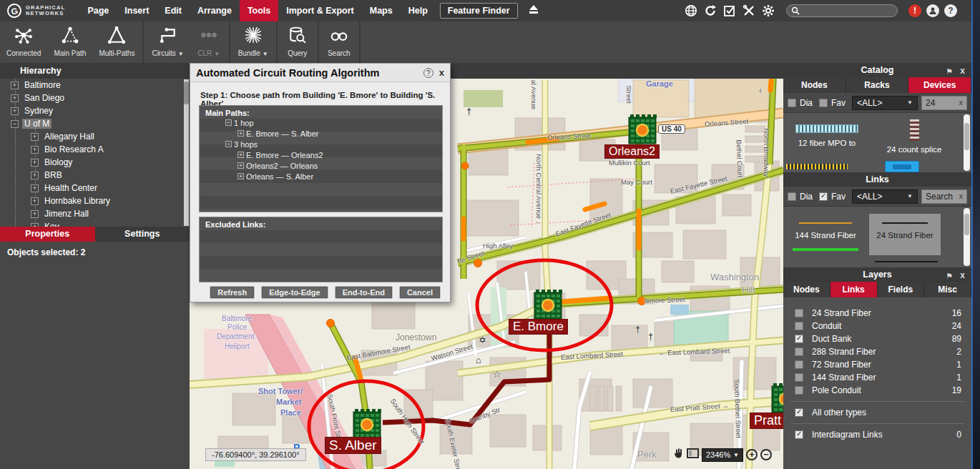  What do you see at coordinates (143, 234) in the screenshot?
I see `tab-settings: Settings` at bounding box center [143, 234].